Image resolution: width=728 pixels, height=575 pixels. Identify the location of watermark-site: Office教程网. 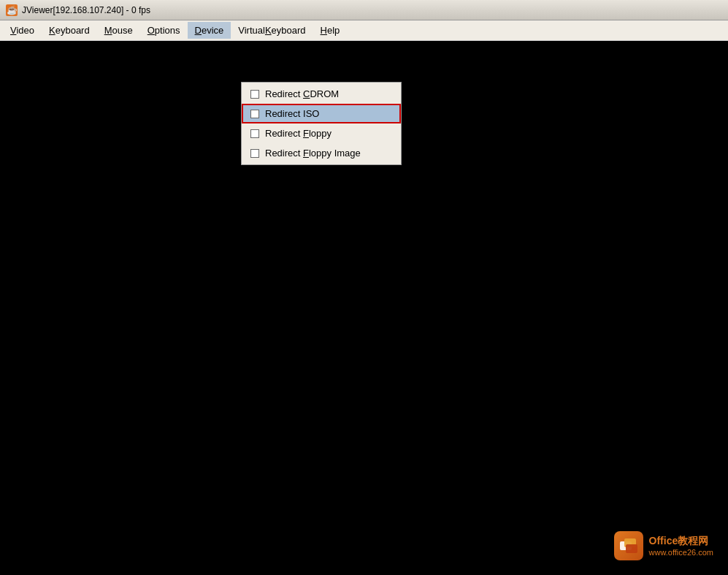
(681, 541).